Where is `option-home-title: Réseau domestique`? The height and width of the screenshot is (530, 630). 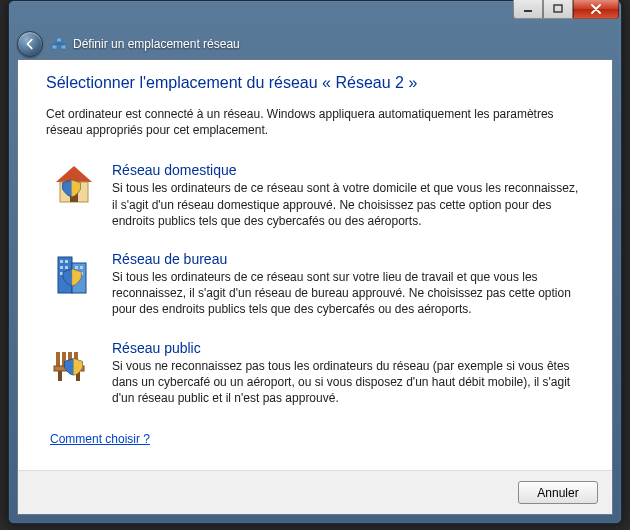
option-home-title: Réseau domestique is located at coordinates (346, 170).